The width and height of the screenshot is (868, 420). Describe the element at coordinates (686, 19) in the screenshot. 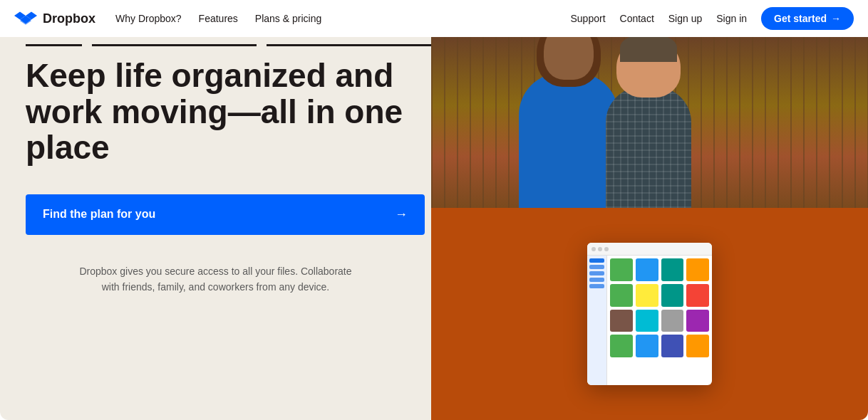

I see `nav-link-sign-up: Sign up` at that location.